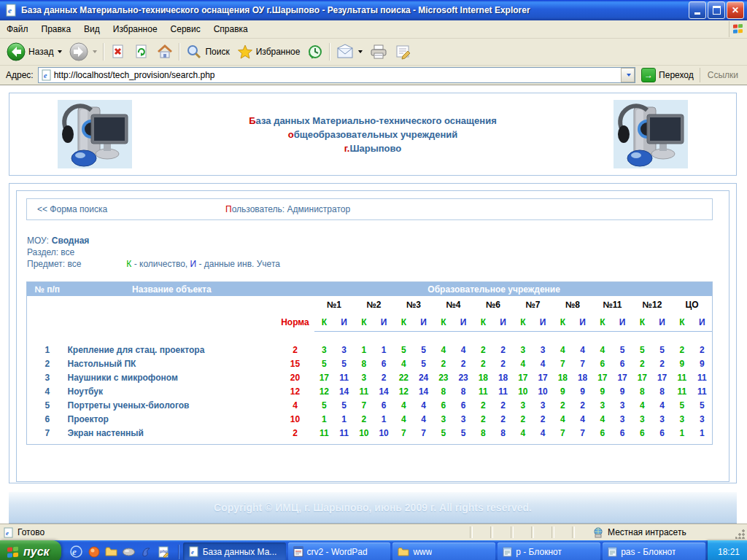 This screenshot has height=560, width=747. What do you see at coordinates (337, 75) in the screenshot?
I see `address-input` at bounding box center [337, 75].